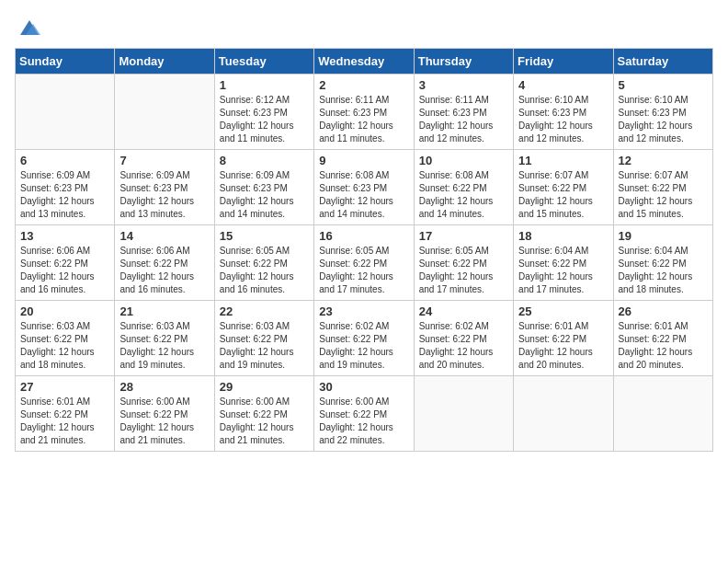 Image resolution: width=728 pixels, height=563 pixels. What do you see at coordinates (664, 160) in the screenshot?
I see `day-number: 12` at bounding box center [664, 160].